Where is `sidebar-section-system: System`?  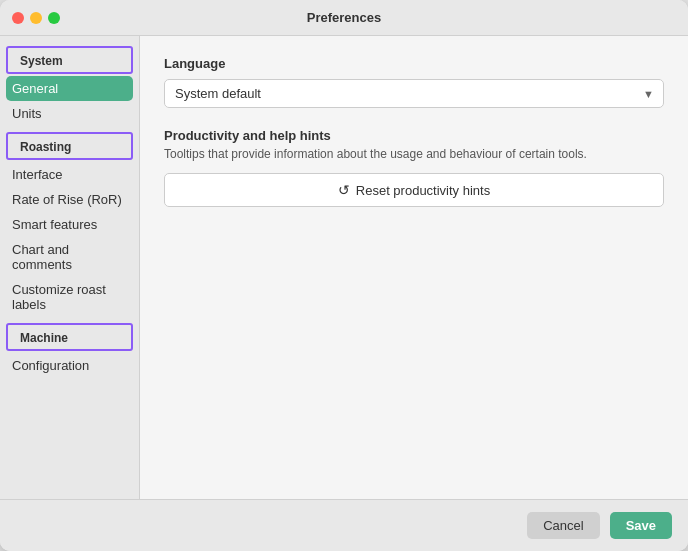
sidebar-section-system: System is located at coordinates (70, 60).